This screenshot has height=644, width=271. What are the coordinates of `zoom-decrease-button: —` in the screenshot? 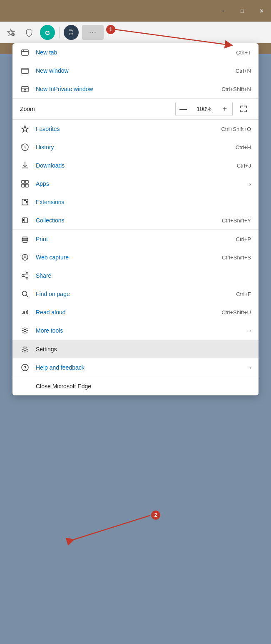 It's located at (183, 109).